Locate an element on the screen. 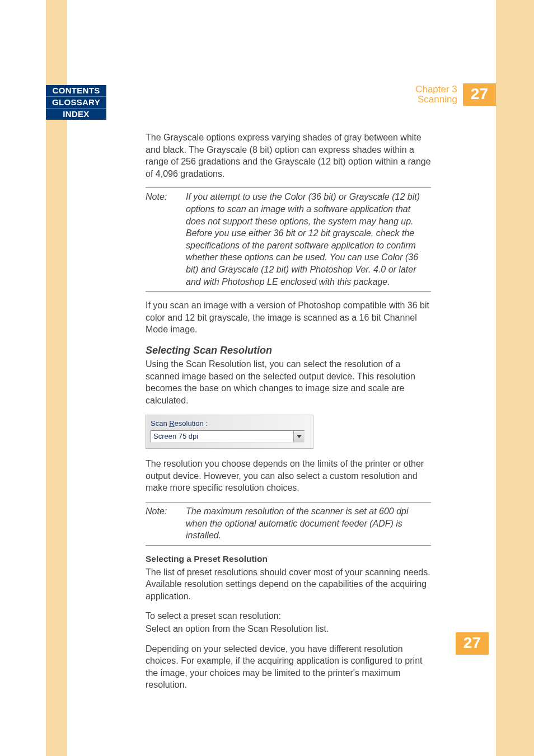 The image size is (534, 756). heading-select-step: To select a preset scan resolution: is located at coordinates (288, 616).